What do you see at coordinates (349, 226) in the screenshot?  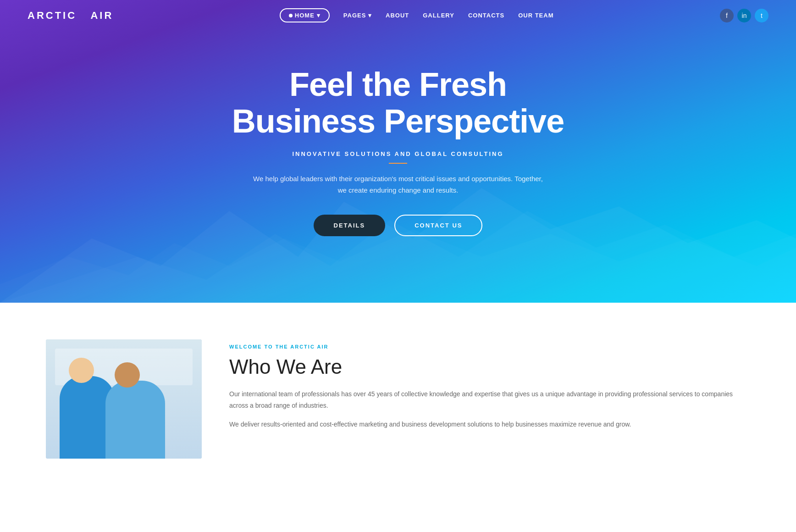 I see `details-button: DETAILS` at bounding box center [349, 226].